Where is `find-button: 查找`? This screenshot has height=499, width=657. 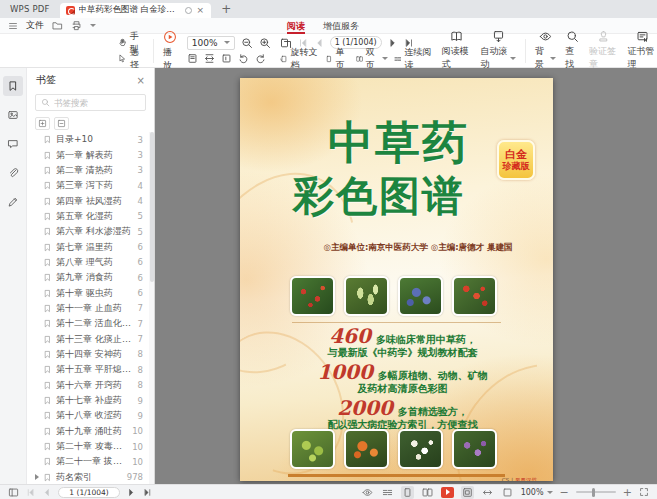 find-button: 查找 is located at coordinates (572, 50).